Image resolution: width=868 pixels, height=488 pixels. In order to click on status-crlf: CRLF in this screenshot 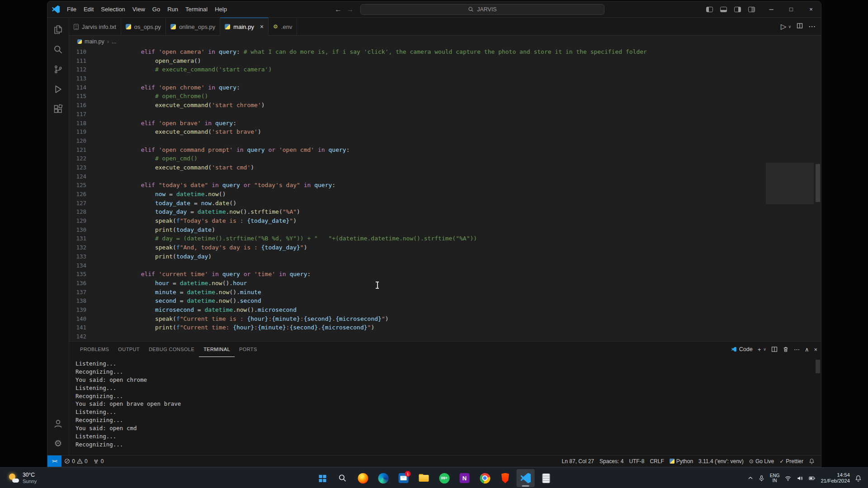, I will do `click(656, 461)`.